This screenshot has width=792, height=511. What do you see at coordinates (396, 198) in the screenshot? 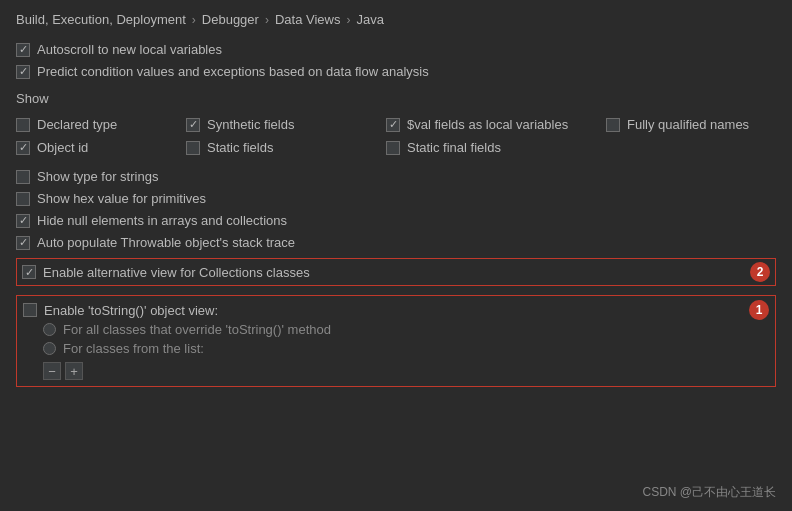
I see `show-hex-row: Show hex value for primitives` at bounding box center [396, 198].